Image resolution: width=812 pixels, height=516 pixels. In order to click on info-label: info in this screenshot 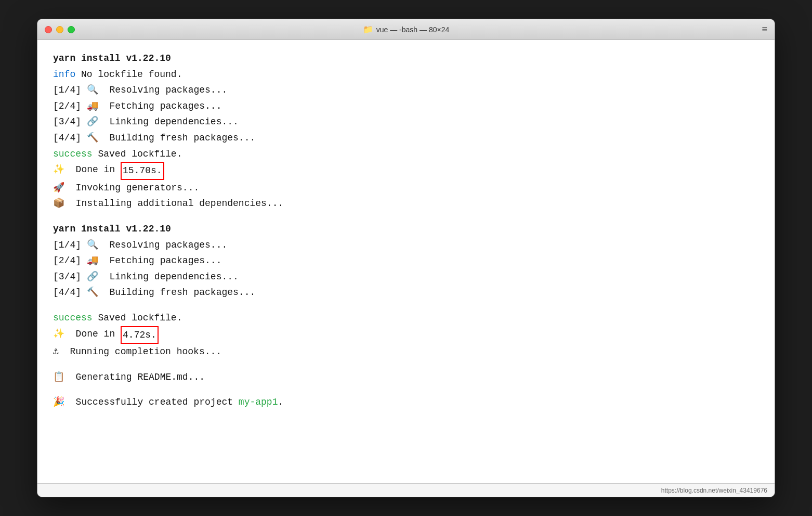, I will do `click(64, 75)`.